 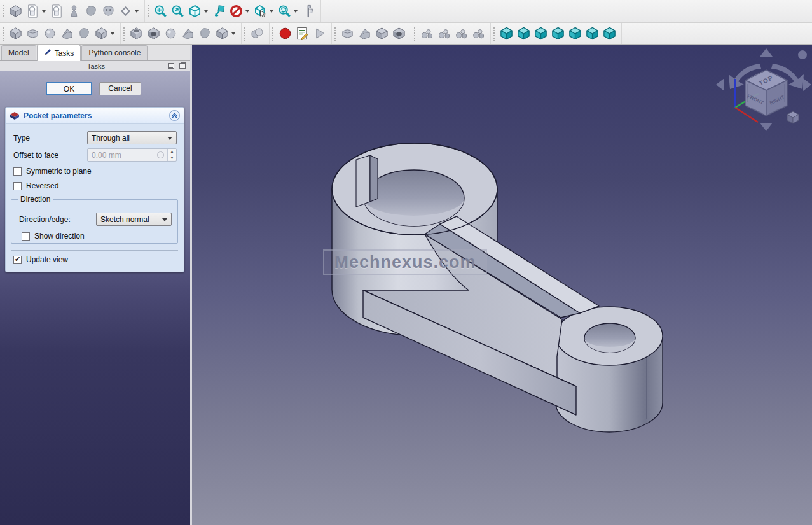 What do you see at coordinates (382, 33) in the screenshot?
I see `draft-button` at bounding box center [382, 33].